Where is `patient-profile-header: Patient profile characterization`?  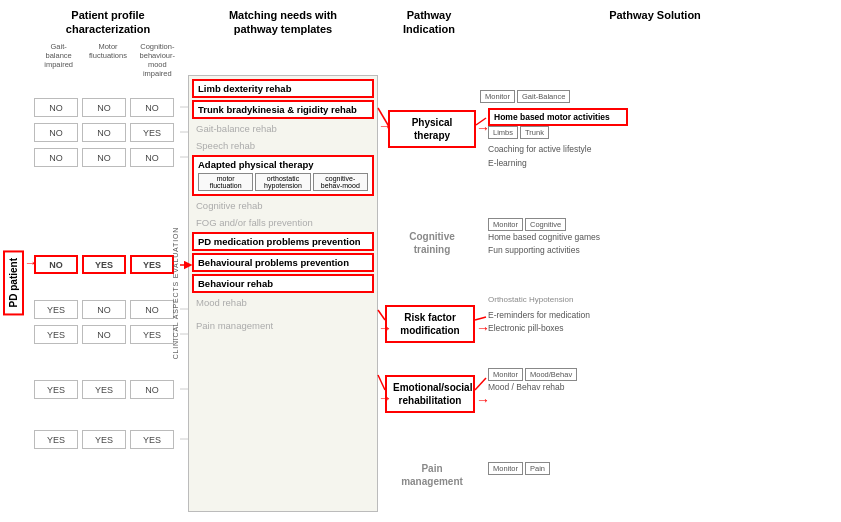 patient-profile-header: Patient profile characterization is located at coordinates (108, 22).